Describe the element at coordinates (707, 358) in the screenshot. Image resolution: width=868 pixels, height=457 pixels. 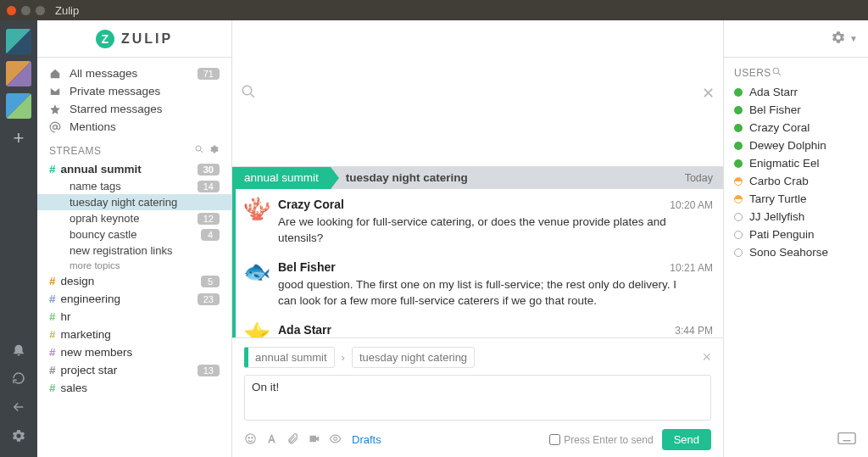
I see `compose-close-icon: ×` at that location.